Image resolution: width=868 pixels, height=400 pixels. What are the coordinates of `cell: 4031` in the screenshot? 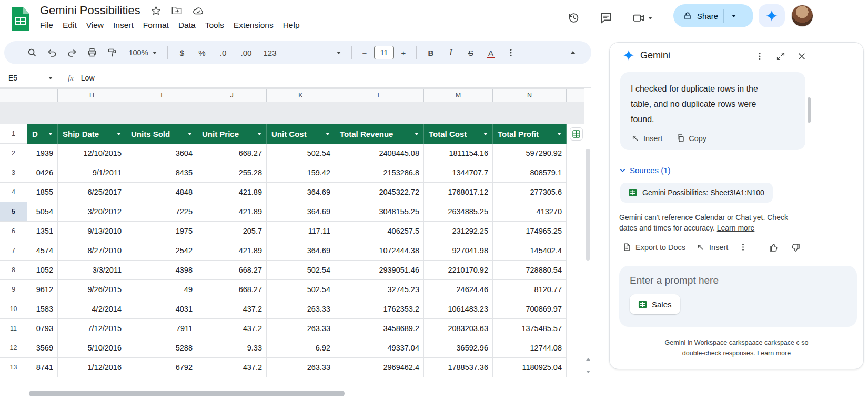 It's located at (162, 309).